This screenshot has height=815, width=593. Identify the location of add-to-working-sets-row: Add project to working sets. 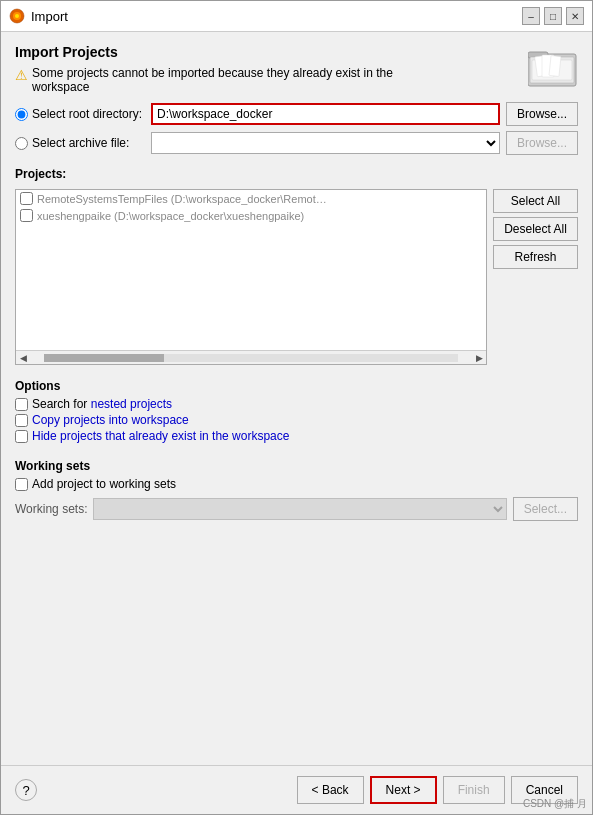
(296, 484).